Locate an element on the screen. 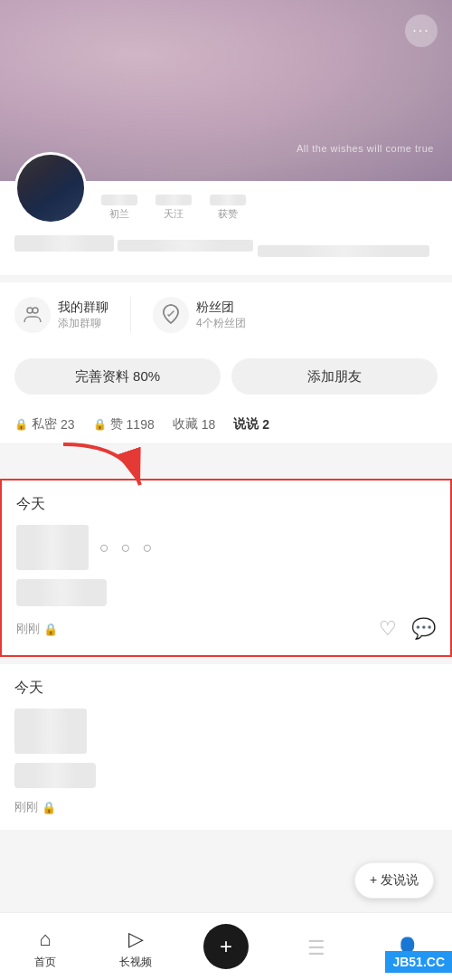  stat-value-chulan is located at coordinates (119, 200).